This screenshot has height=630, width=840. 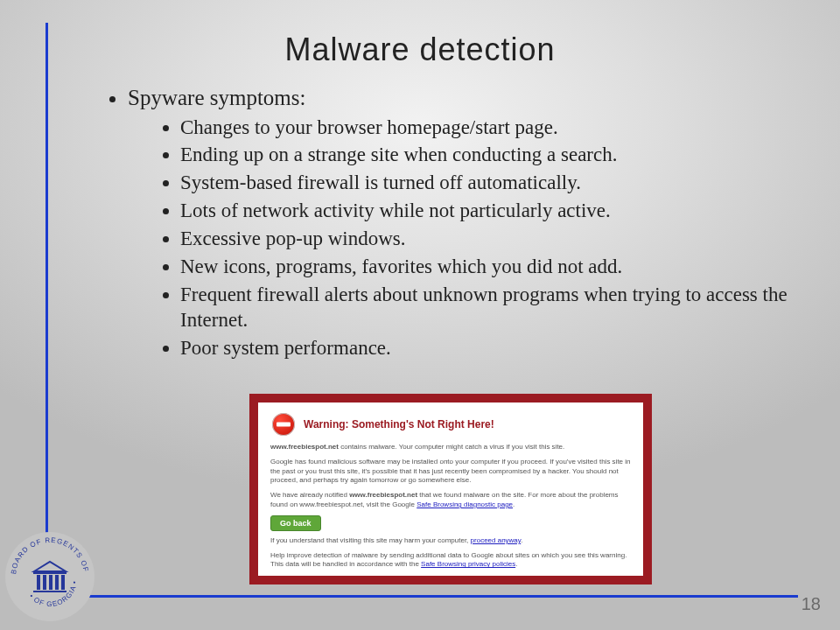 What do you see at coordinates (451, 489) in the screenshot?
I see `browser-warning-body: Warning: Something's Not Right Here! www…` at bounding box center [451, 489].